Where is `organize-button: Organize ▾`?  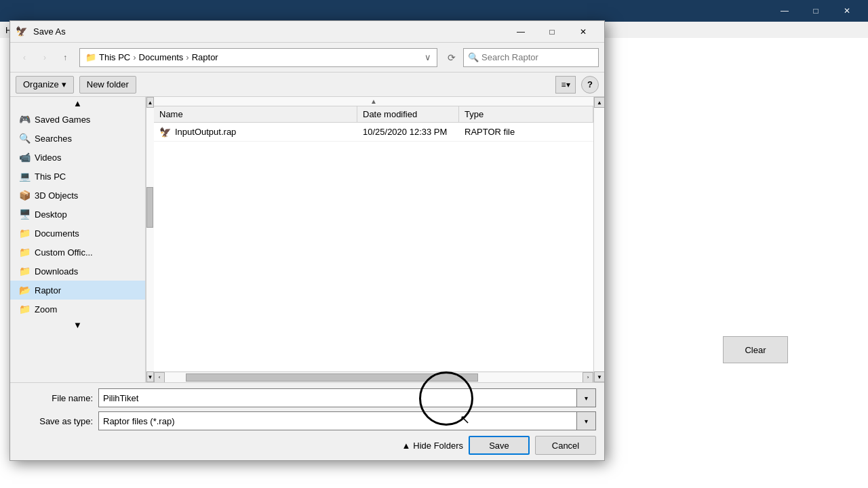
organize-button: Organize ▾ is located at coordinates (45, 85).